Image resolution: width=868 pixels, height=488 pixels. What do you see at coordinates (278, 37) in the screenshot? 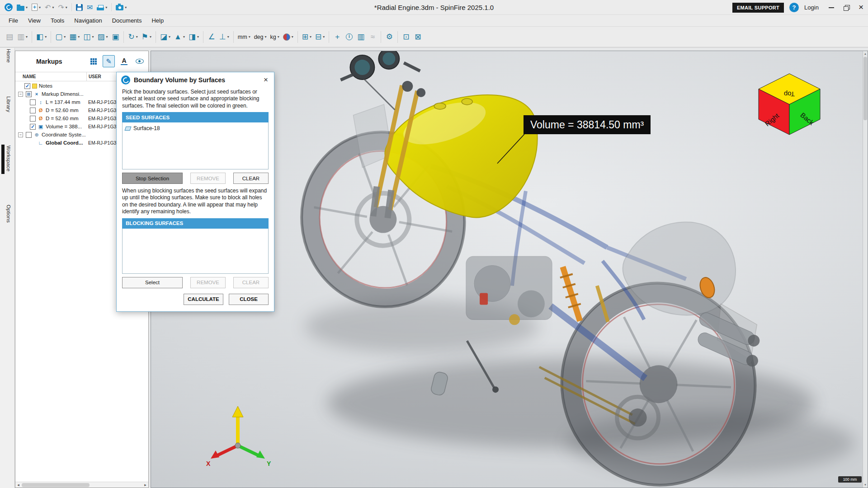
I see `mass-units-dropdown-icon: ▾` at bounding box center [278, 37].